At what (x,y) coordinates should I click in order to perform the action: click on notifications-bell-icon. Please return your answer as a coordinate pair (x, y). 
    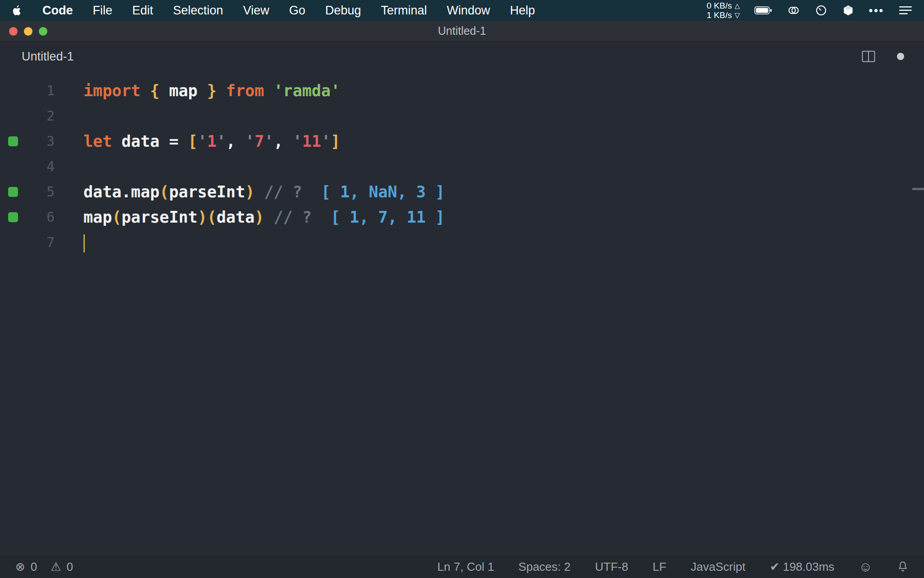
    Looking at the image, I should click on (903, 567).